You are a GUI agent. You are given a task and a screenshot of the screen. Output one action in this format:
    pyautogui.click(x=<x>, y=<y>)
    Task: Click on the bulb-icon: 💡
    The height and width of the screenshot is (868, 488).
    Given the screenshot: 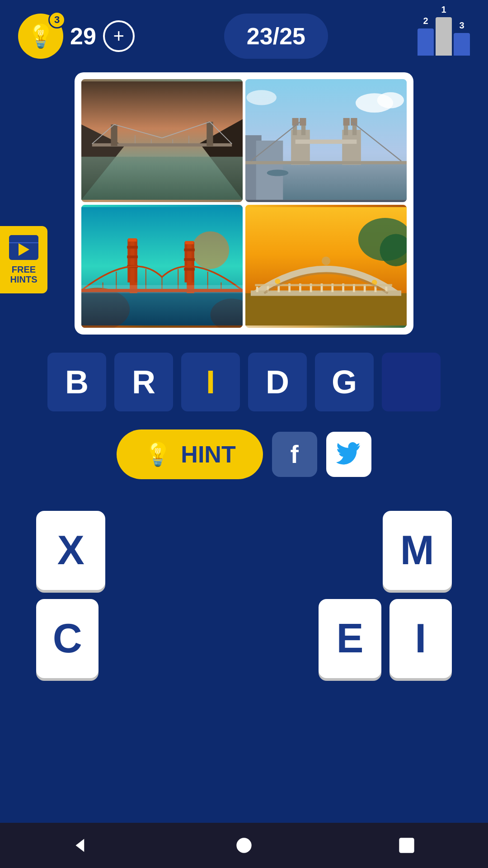 What is the action you would take?
    pyautogui.click(x=41, y=36)
    